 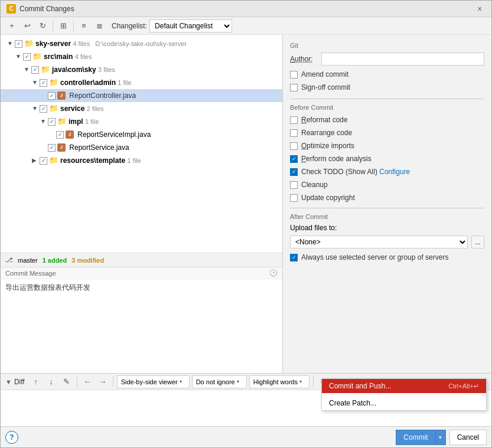 I want to click on git-section: Git Author: Amend commit Sign-off commit, so click(x=387, y=67).